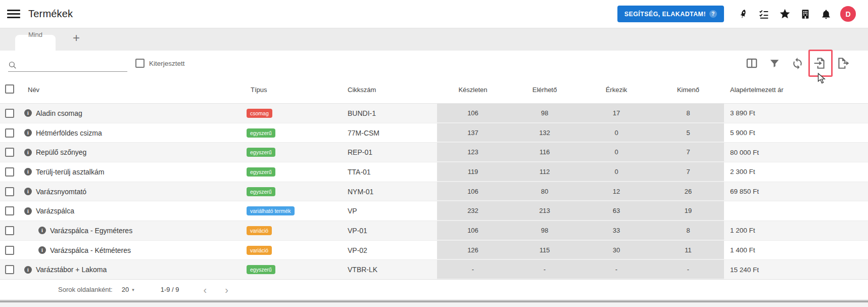 This screenshot has height=307, width=868. Describe the element at coordinates (473, 90) in the screenshot. I see `column-header-in-stock: Készleten` at that location.